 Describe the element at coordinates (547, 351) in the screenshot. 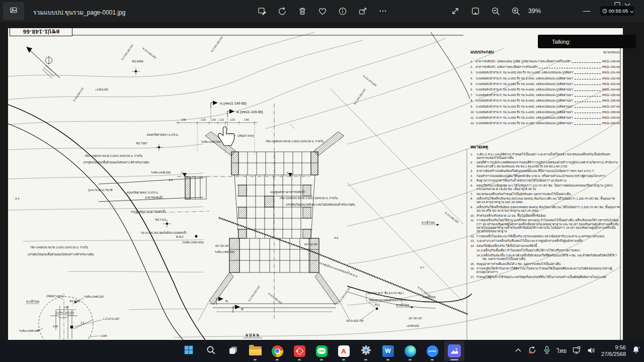

I see `microphone-icon` at that location.